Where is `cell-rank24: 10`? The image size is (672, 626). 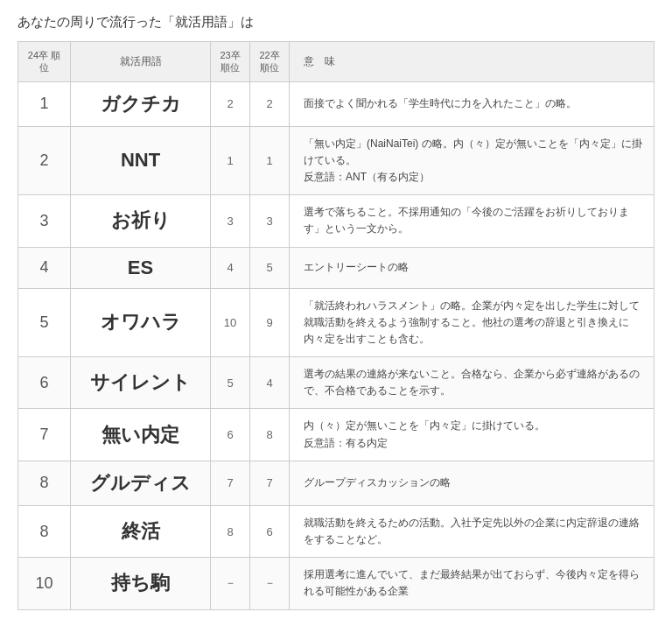 cell-rank24: 10 is located at coordinates (45, 583).